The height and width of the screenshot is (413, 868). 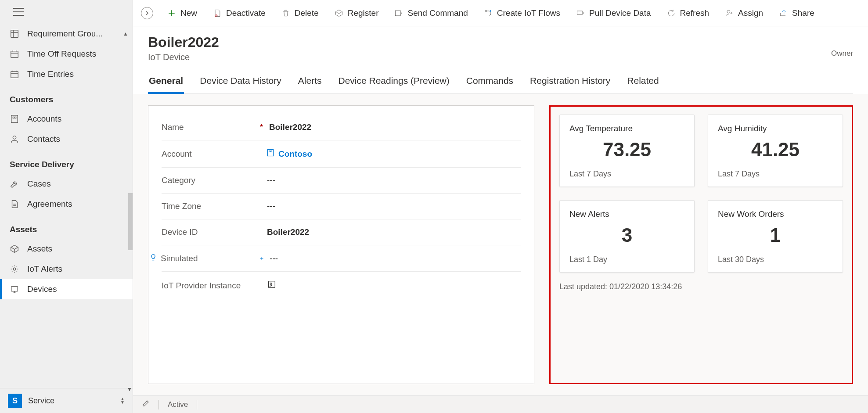 What do you see at coordinates (40, 249) in the screenshot?
I see `sidebar-item-label: Assets` at bounding box center [40, 249].